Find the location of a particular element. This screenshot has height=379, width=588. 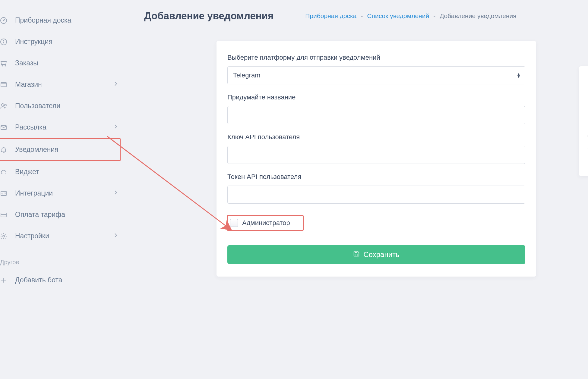

api-key-label: Ключ API пользователя is located at coordinates (376, 137).